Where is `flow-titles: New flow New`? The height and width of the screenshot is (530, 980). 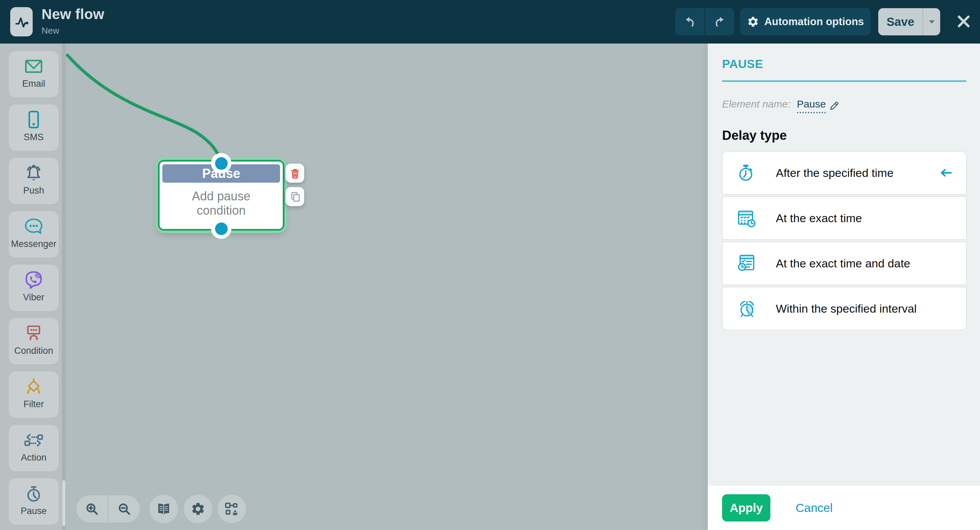
flow-titles: New flow New is located at coordinates (73, 21).